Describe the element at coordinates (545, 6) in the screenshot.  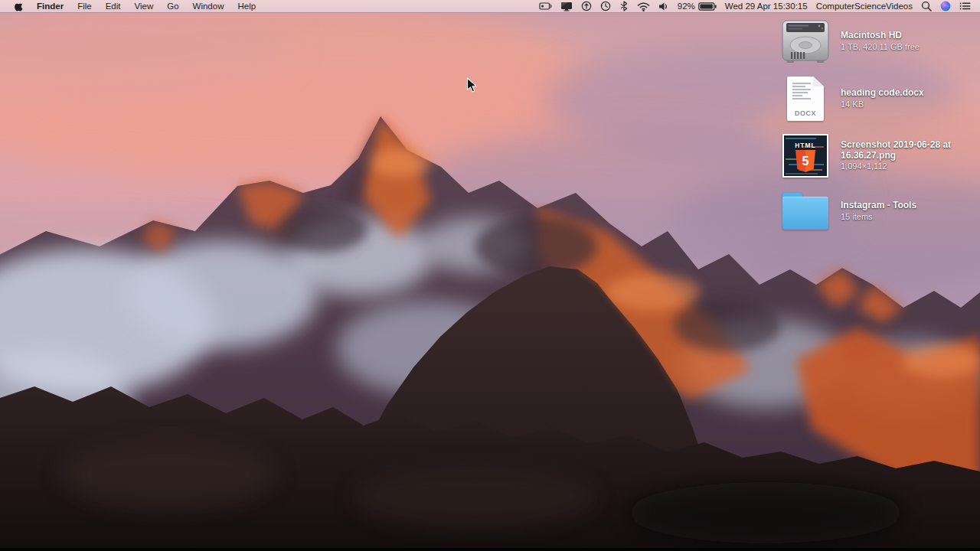
I see `screen-record-icon` at that location.